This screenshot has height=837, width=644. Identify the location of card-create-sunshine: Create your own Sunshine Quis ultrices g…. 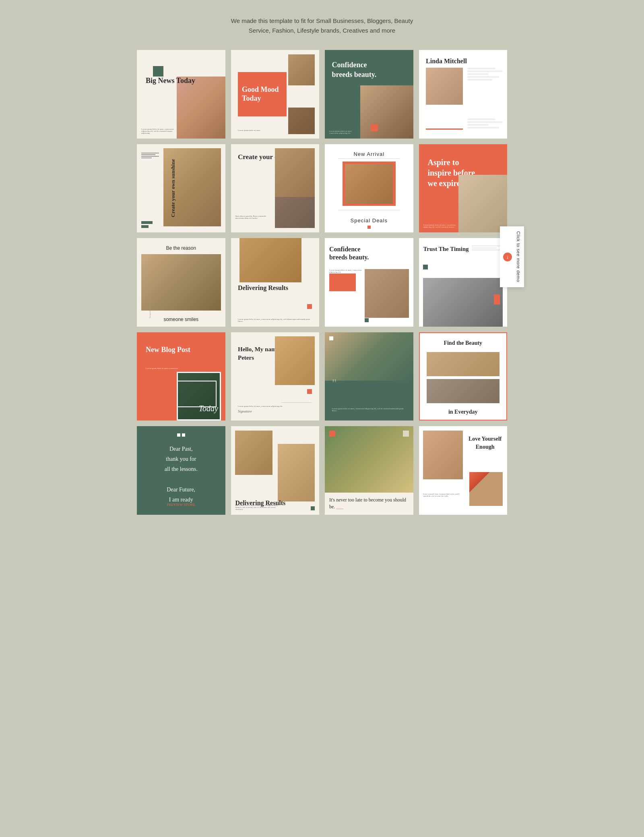
(275, 189).